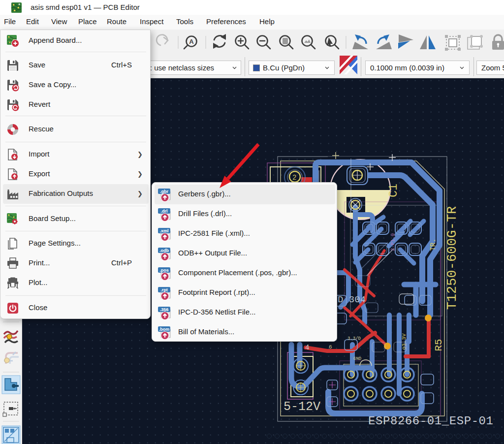 This screenshot has height=444, width=504. I want to click on svg-text: .356, so click(164, 310).